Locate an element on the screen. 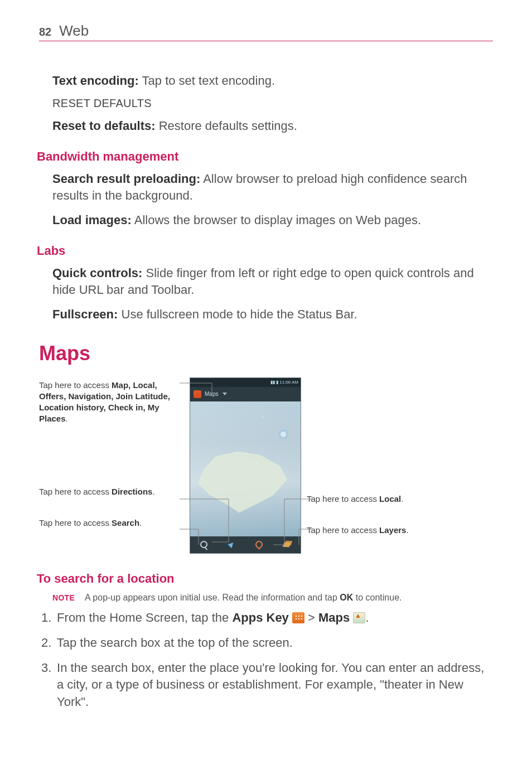 The width and height of the screenshot is (532, 765). map-canvas is located at coordinates (245, 469).